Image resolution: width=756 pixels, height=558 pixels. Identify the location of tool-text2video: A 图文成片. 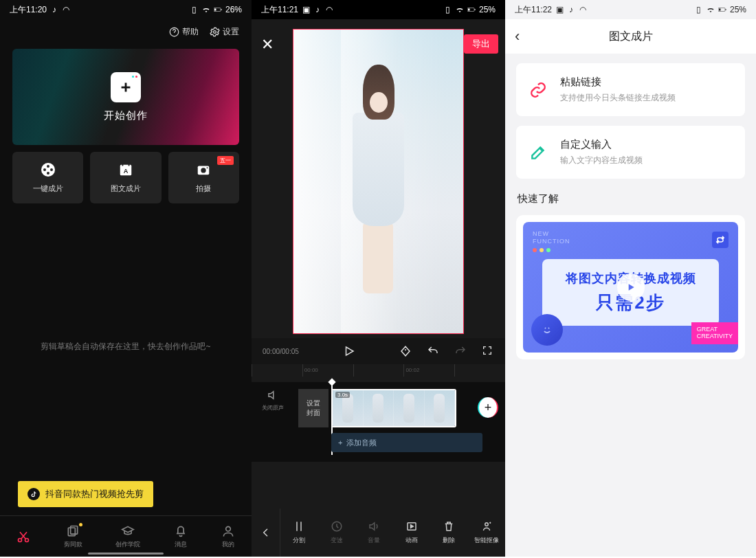
(125, 177).